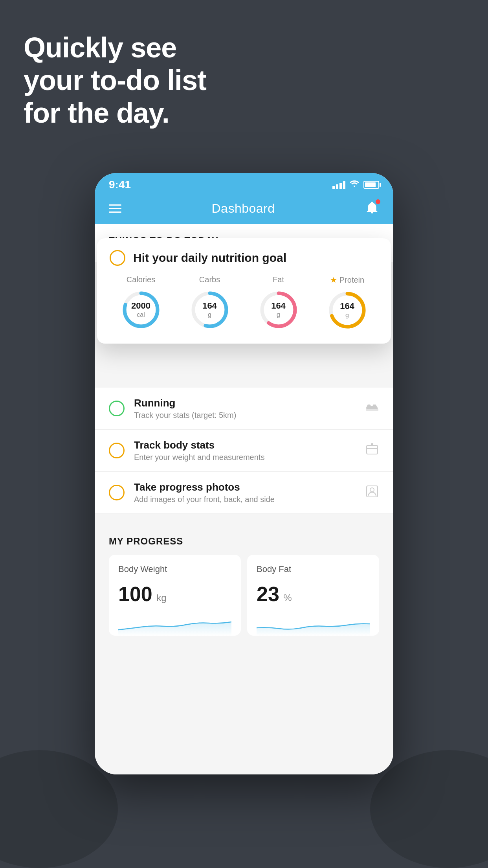  I want to click on signal-icon, so click(339, 185).